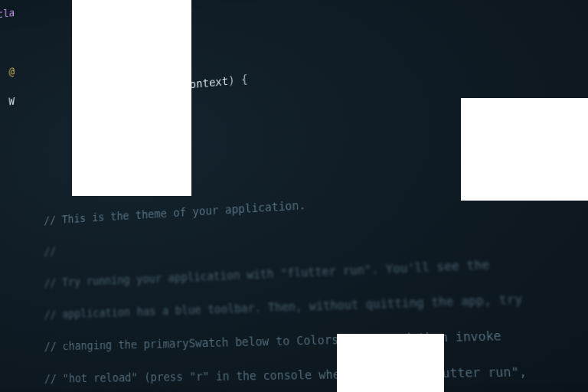 This screenshot has width=588, height=392. What do you see at coordinates (294, 338) in the screenshot?
I see `code-line: // changing the primarySwatch below to C…` at bounding box center [294, 338].